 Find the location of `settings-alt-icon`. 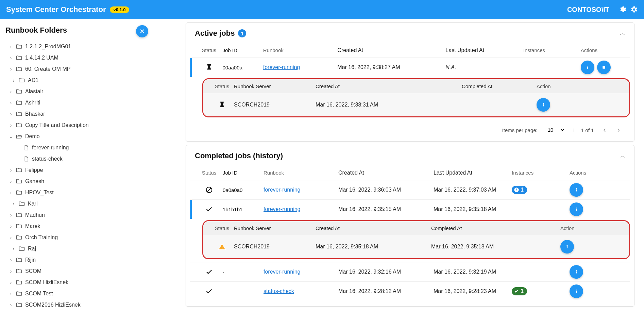

settings-alt-icon is located at coordinates (623, 10).